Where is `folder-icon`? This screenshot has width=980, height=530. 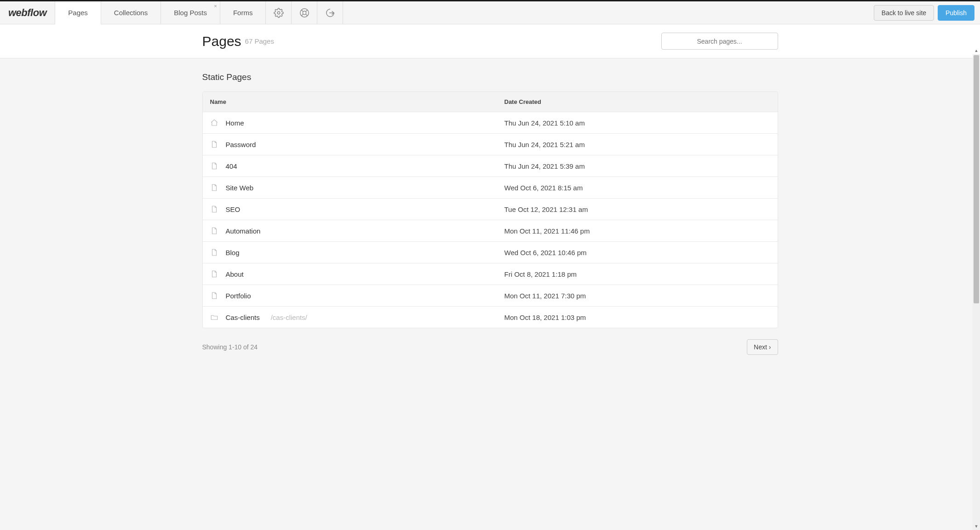
folder-icon is located at coordinates (214, 317).